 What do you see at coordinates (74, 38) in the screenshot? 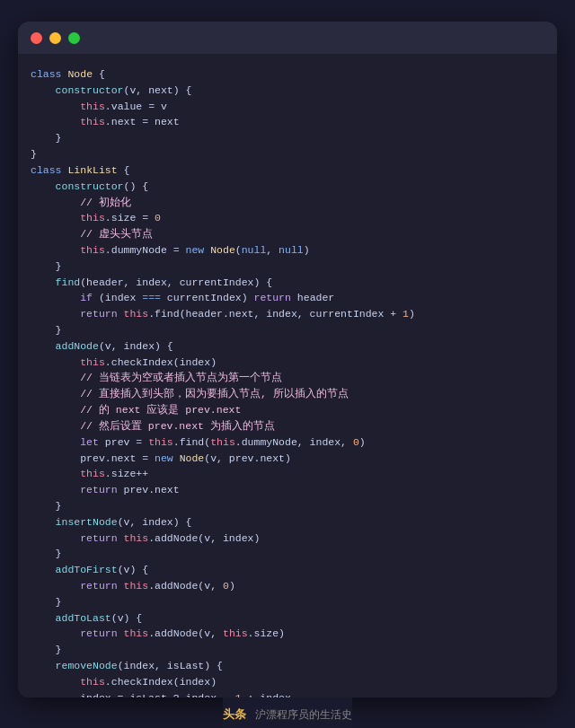
I see `maximize-dot` at bounding box center [74, 38].